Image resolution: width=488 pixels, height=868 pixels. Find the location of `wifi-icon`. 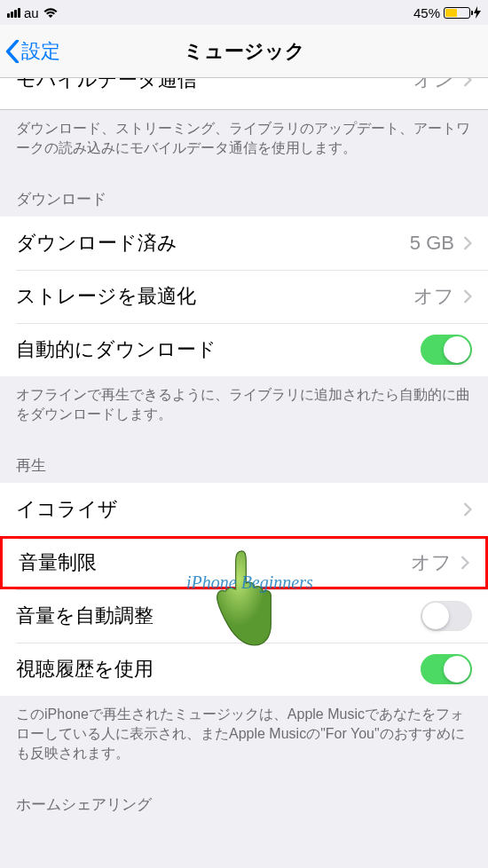

wifi-icon is located at coordinates (51, 12).